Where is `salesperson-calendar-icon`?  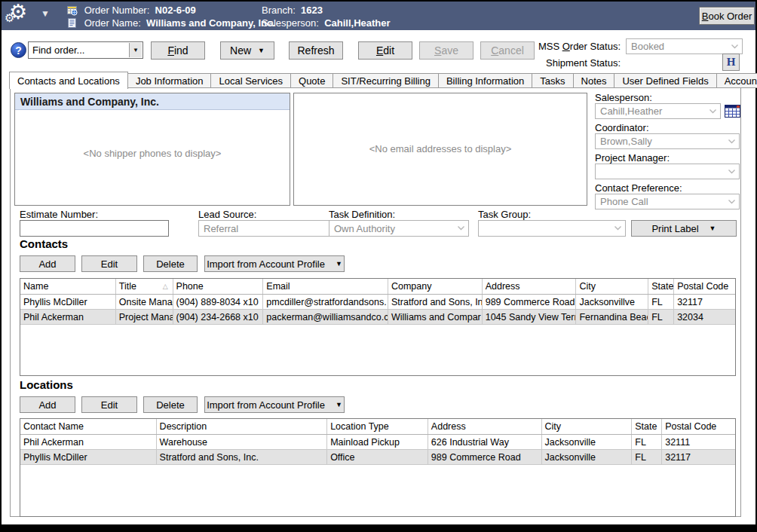 salesperson-calendar-icon is located at coordinates (733, 113).